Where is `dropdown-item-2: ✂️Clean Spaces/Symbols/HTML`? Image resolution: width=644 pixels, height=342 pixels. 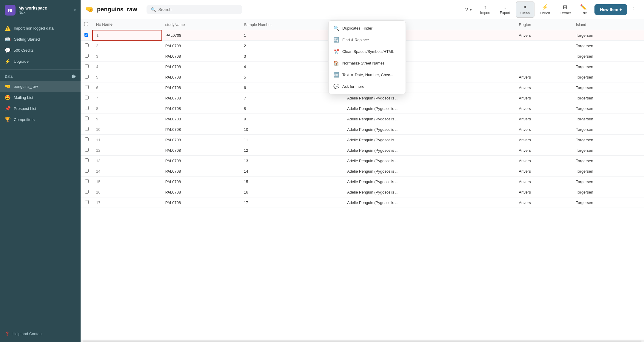
dropdown-item-2: ✂️Clean Spaces/Symbols/HTML is located at coordinates (367, 51).